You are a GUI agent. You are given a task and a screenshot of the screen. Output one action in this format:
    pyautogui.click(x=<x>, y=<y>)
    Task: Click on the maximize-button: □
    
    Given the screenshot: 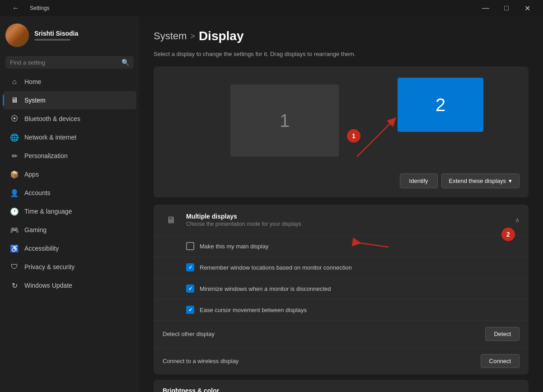 What is the action you would take?
    pyautogui.click(x=506, y=8)
    